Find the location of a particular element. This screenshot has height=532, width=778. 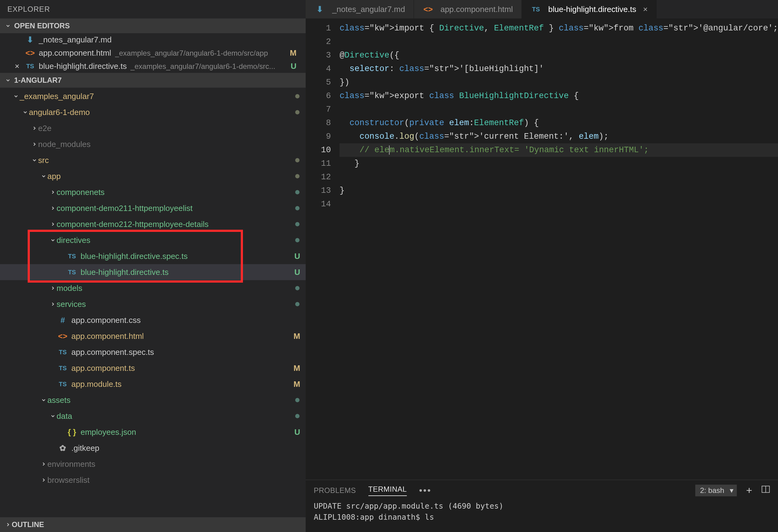

open-editor-item: <>app.component.html_examples_angular7/a… is located at coordinates (153, 53).